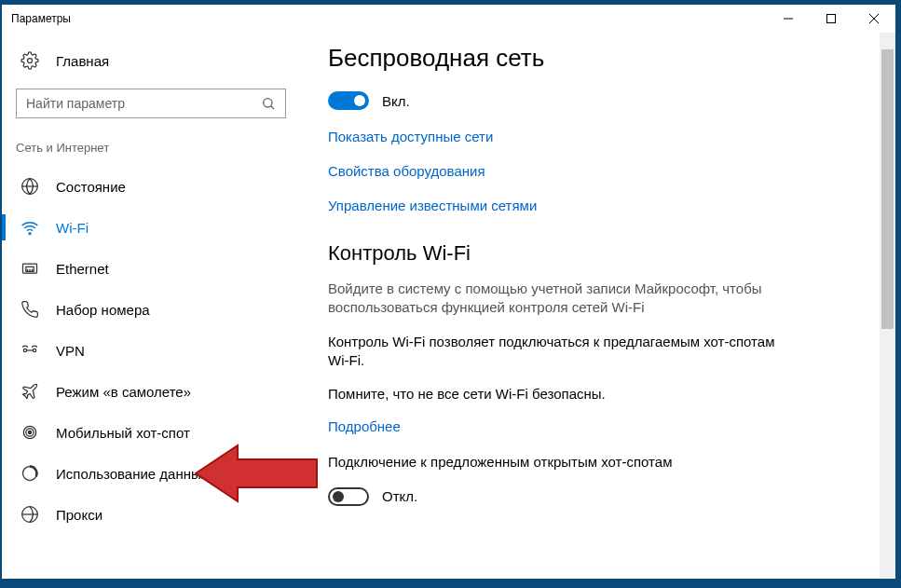 The image size is (901, 588). I want to click on sidebar-item-airplane: Режим «в самолете», so click(151, 391).